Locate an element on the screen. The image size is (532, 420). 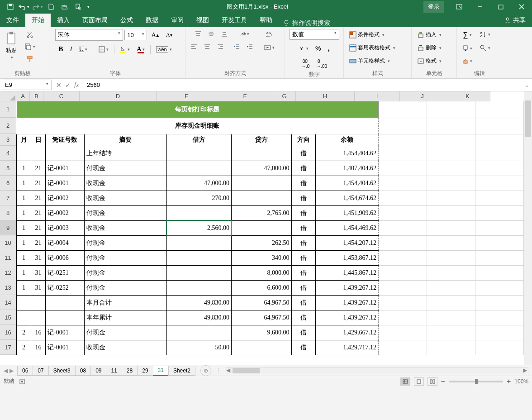
align-middle-icon is located at coordinates (211, 34).